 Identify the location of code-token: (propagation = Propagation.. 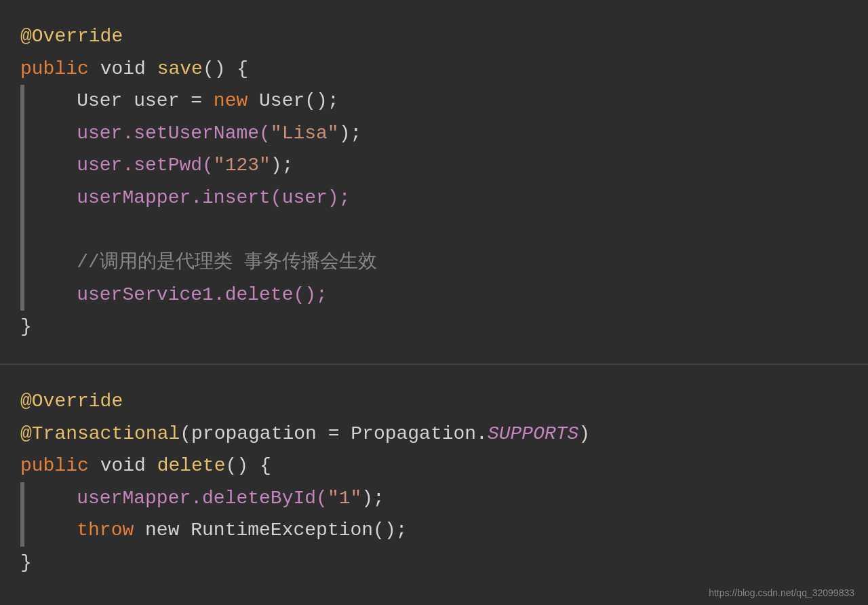
(334, 434).